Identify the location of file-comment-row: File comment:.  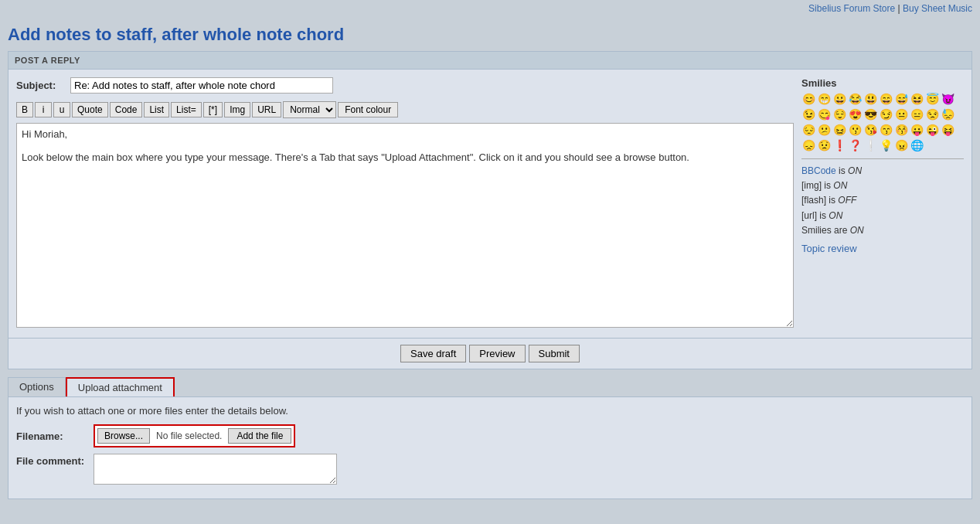
(490, 469).